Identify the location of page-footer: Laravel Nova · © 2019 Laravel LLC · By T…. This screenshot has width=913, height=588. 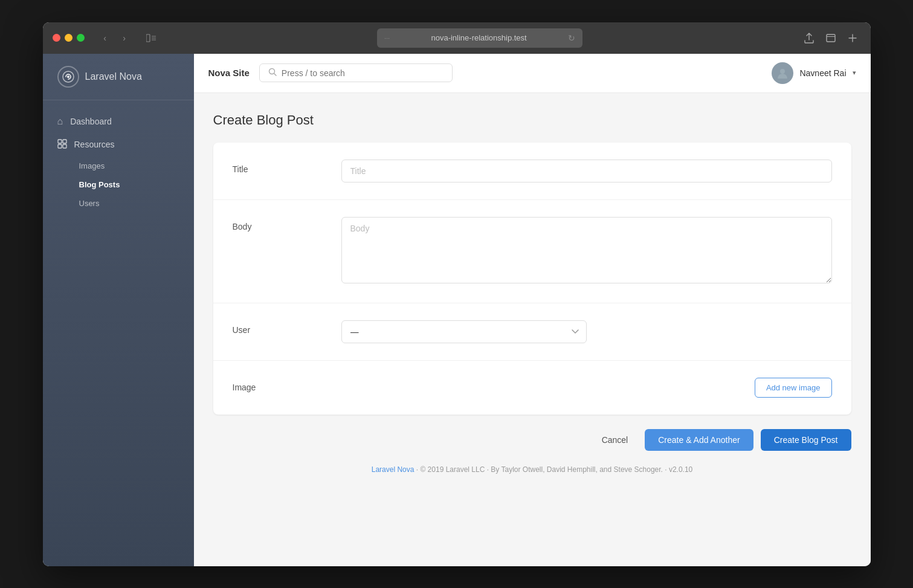
(532, 467).